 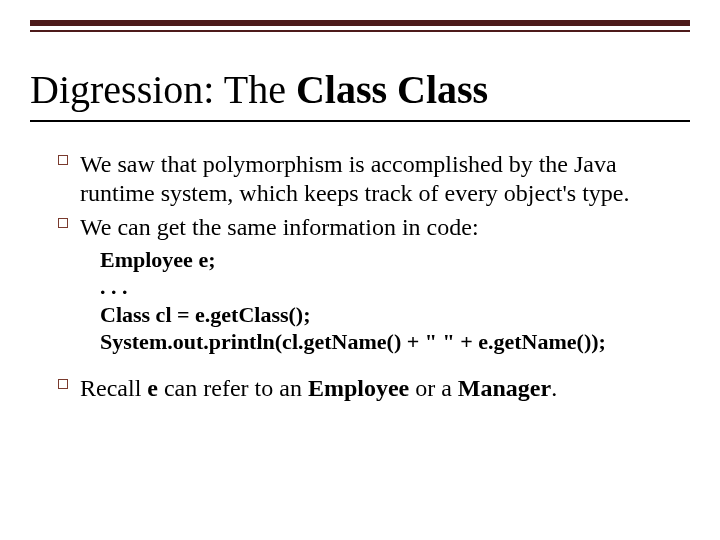 I want to click on list-item: Recall e can refer to an Employee or a M…, so click(x=363, y=388).